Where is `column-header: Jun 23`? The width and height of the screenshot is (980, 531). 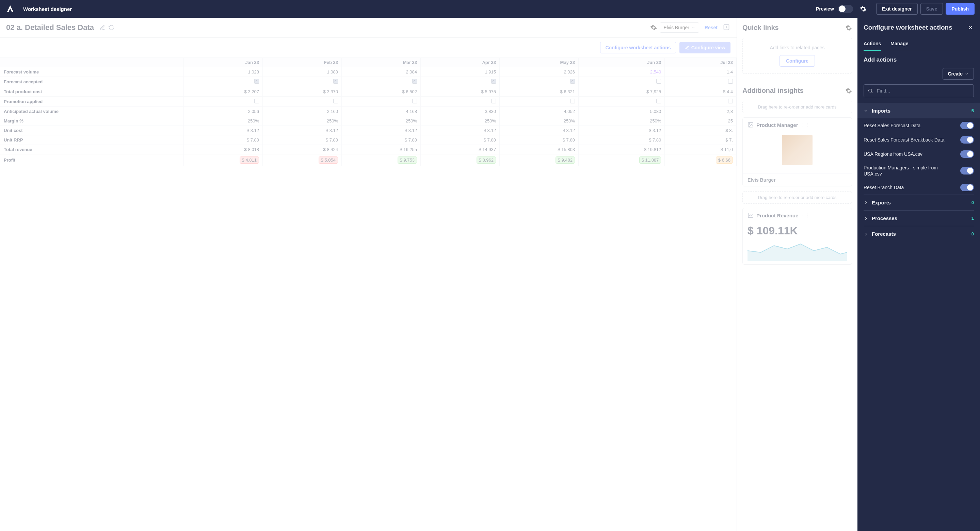
column-header: Jun 23 is located at coordinates (622, 62).